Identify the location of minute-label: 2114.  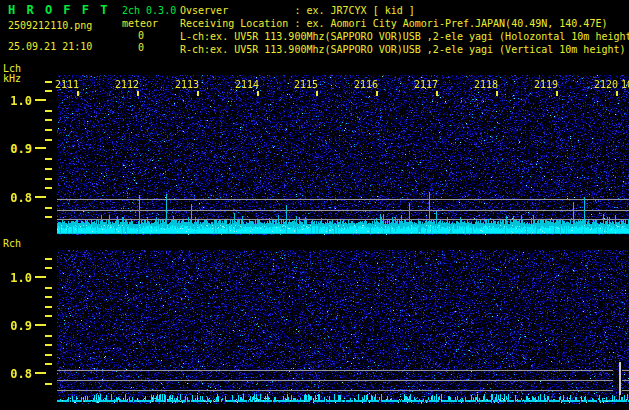
(246, 84).